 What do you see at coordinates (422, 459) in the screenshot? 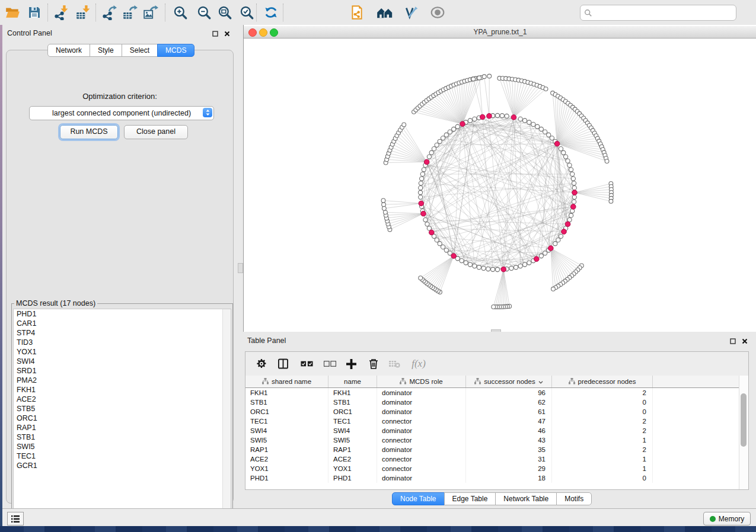
I see `table-cell: connector` at bounding box center [422, 459].